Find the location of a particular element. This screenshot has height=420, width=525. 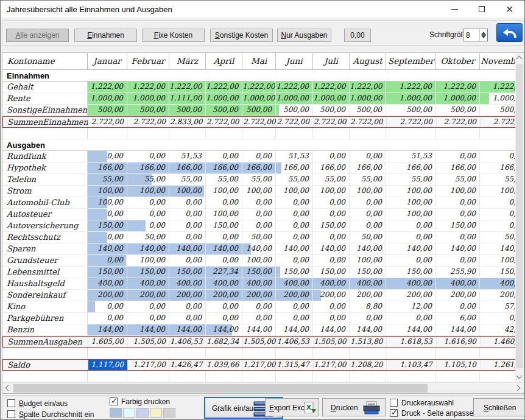

value-cell: 50,00 is located at coordinates (149, 237).